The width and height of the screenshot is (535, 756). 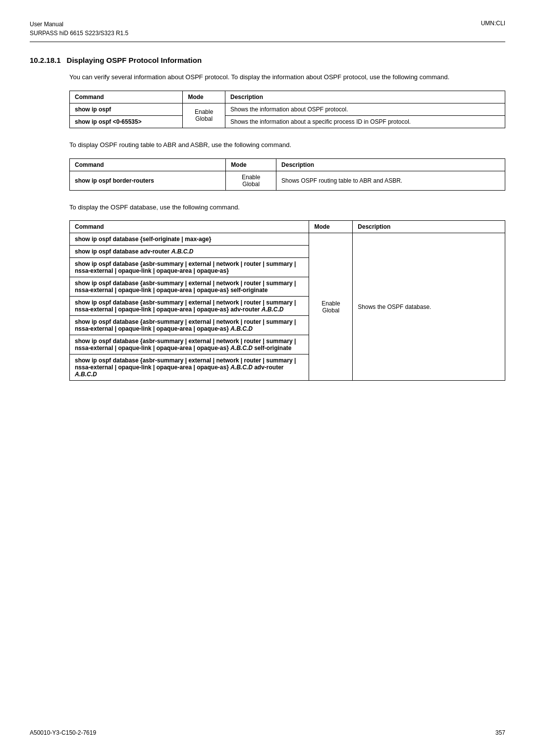 What do you see at coordinates (189, 227) in the screenshot?
I see `table3-col-command: Command` at bounding box center [189, 227].